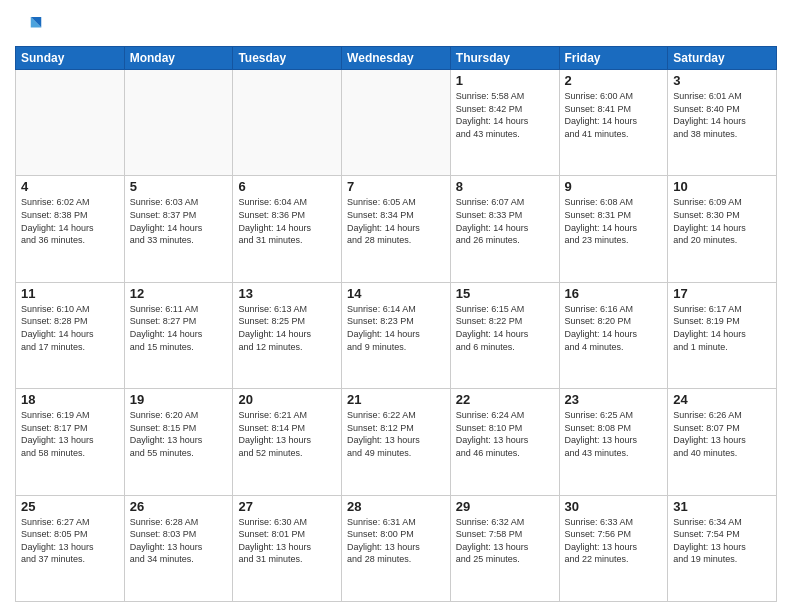 This screenshot has width=792, height=612. I want to click on header, so click(396, 24).